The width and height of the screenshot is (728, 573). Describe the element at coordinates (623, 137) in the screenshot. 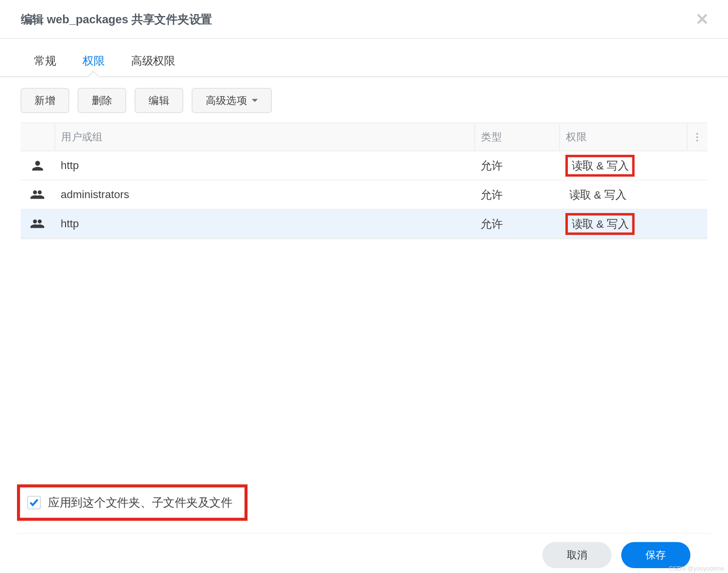

I see `th-permission: 权限` at that location.